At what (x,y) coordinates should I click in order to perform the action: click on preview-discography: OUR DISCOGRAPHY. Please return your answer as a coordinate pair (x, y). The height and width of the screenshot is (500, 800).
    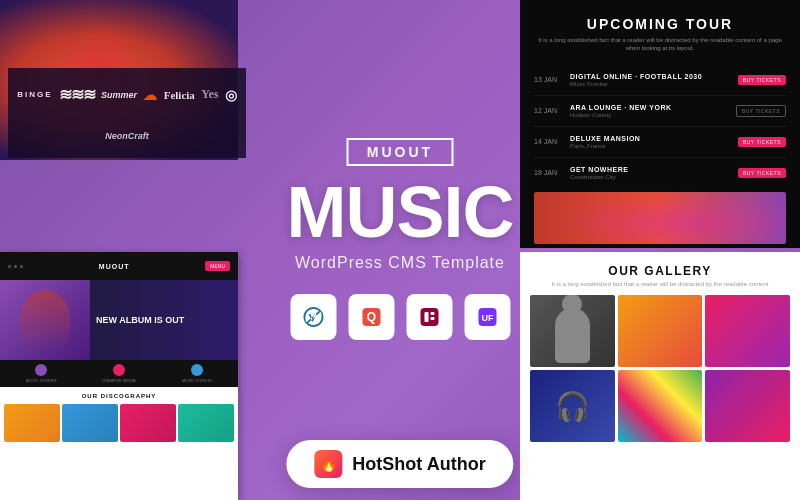
    Looking at the image, I should click on (119, 418).